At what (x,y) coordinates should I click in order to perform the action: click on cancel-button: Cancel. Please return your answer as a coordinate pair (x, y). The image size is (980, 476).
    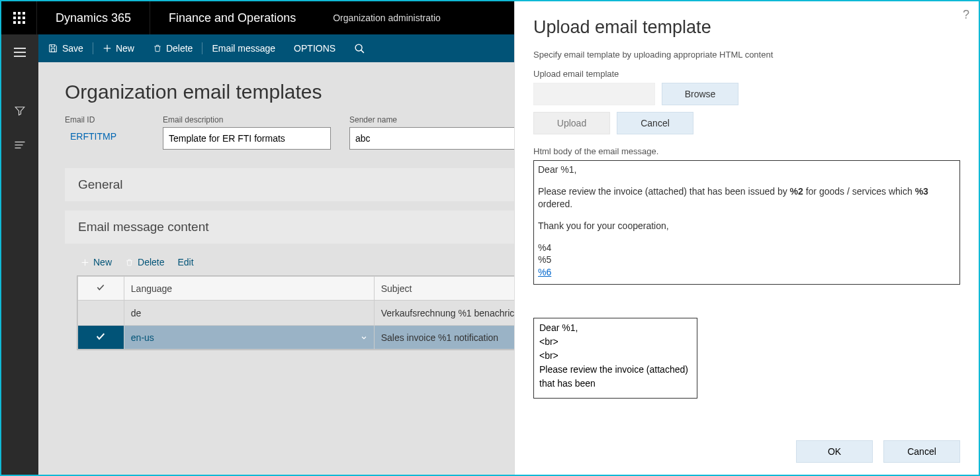
    Looking at the image, I should click on (922, 452).